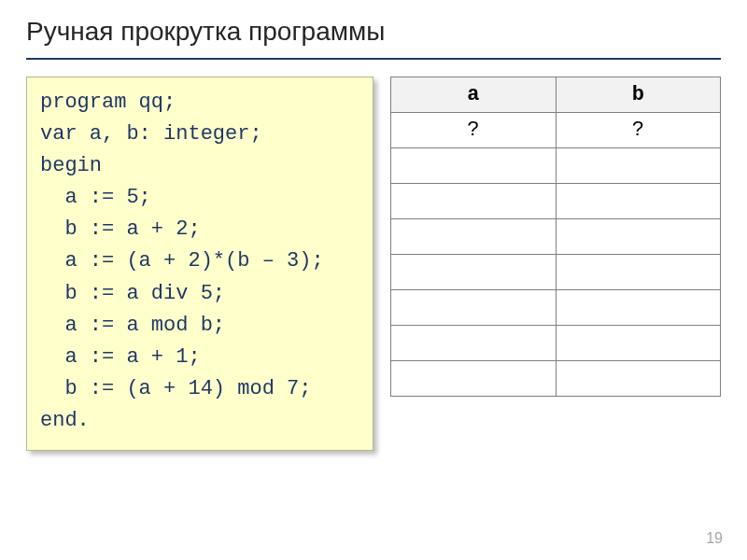  Describe the element at coordinates (200, 357) in the screenshot. I see `code-line: a := a + 1;` at that location.